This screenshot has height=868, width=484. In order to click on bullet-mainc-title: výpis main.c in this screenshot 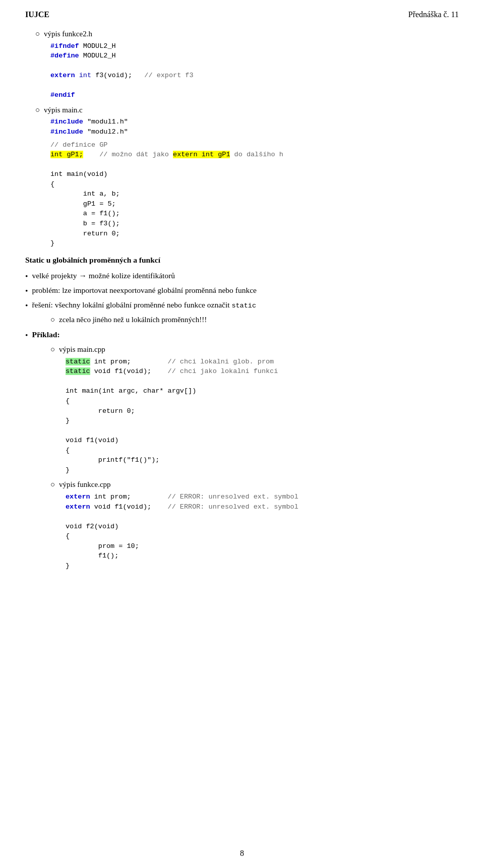, I will do `click(247, 110)`.